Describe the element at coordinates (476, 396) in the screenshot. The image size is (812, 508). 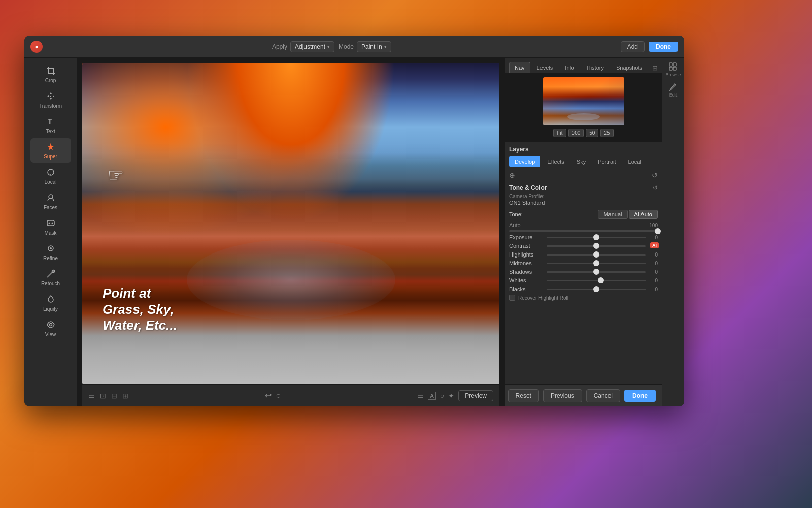
I see `preview-button: Preview` at that location.